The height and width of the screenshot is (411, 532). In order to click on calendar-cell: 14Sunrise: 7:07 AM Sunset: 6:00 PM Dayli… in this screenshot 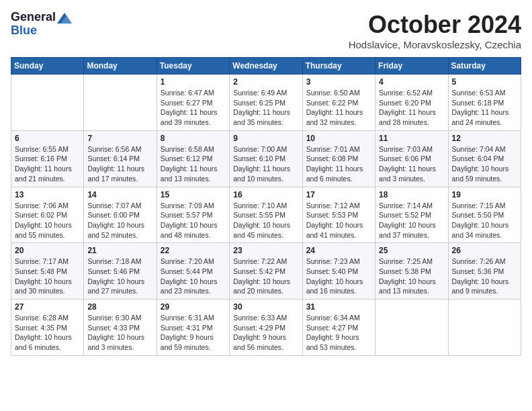, I will do `click(120, 215)`.